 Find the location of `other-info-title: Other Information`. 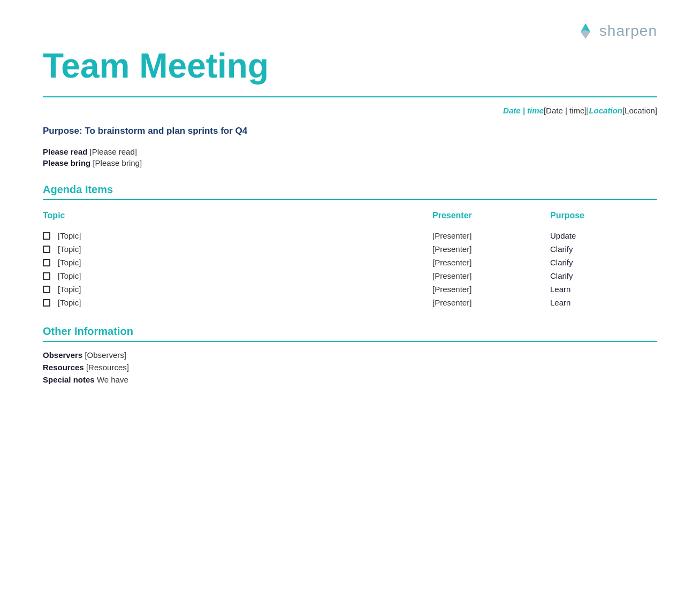

other-info-title: Other Information is located at coordinates (88, 332).